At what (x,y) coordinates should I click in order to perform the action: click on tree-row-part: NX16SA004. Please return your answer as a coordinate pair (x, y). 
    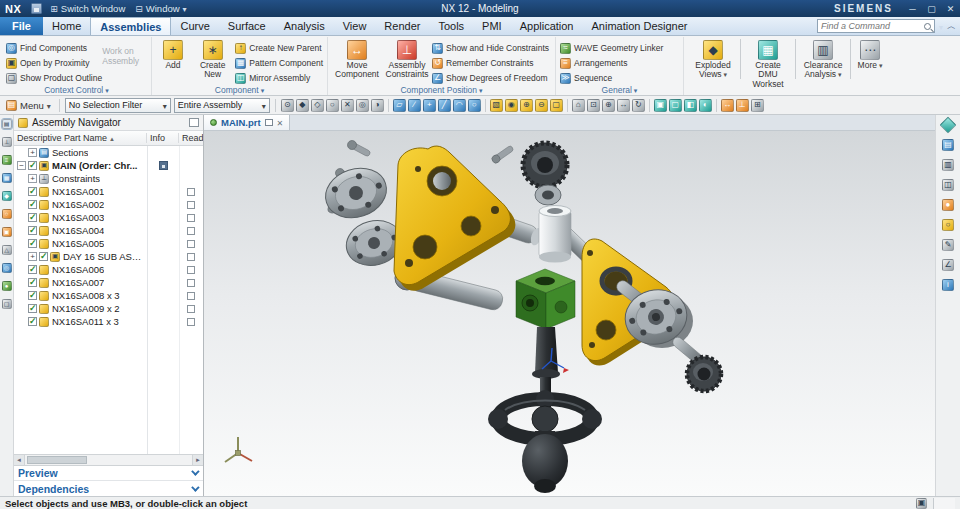
    Looking at the image, I should click on (108, 230).